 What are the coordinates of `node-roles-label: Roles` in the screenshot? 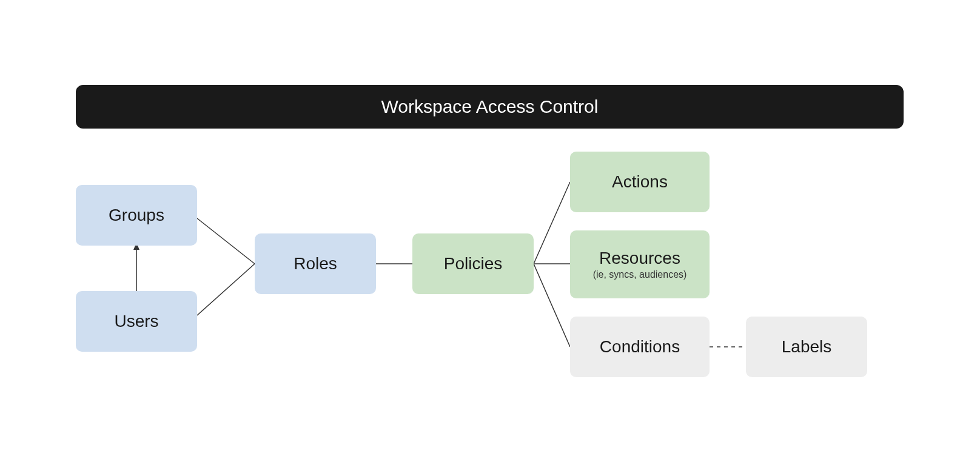 It's located at (315, 264).